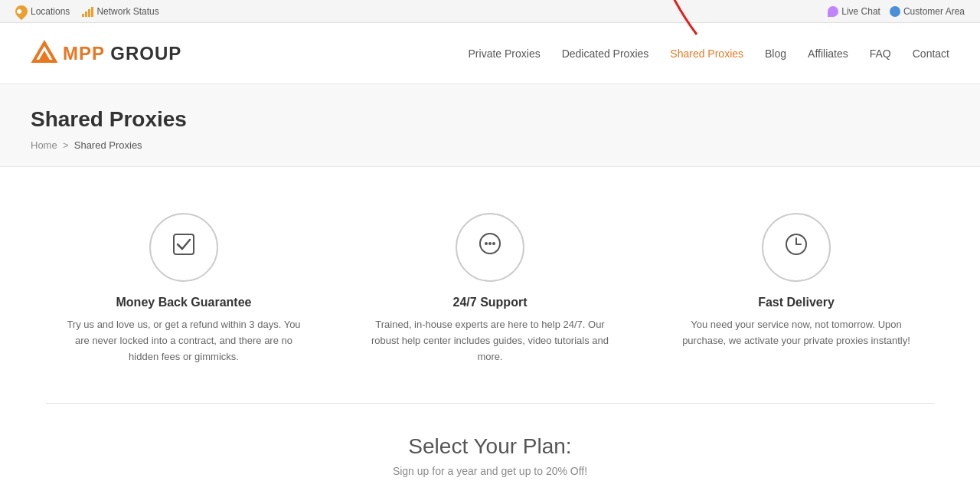 Image resolution: width=980 pixels, height=481 pixels. What do you see at coordinates (861, 11) in the screenshot?
I see `livechat-label: Live Chat` at bounding box center [861, 11].